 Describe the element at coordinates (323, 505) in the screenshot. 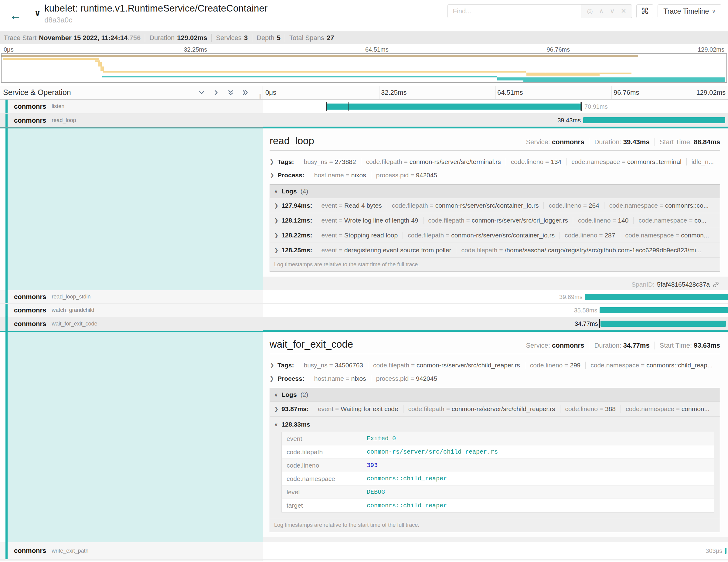

I see `log-kv-key: target` at that location.